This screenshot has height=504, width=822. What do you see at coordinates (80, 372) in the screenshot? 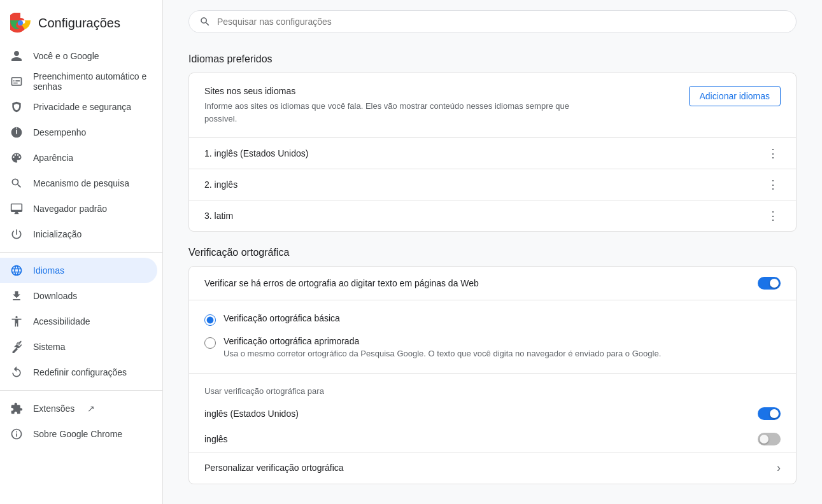
I see `sidebar-item-label-reset: Redefinir configurações` at bounding box center [80, 372].